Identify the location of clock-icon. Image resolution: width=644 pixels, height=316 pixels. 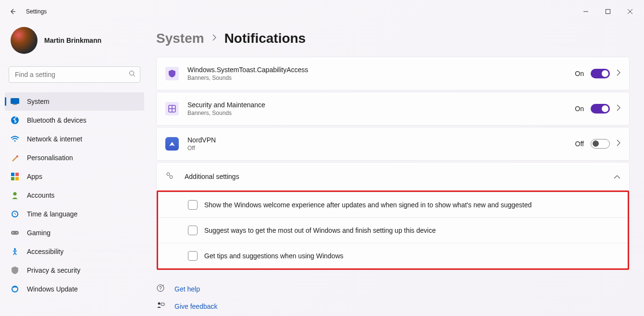
(15, 214).